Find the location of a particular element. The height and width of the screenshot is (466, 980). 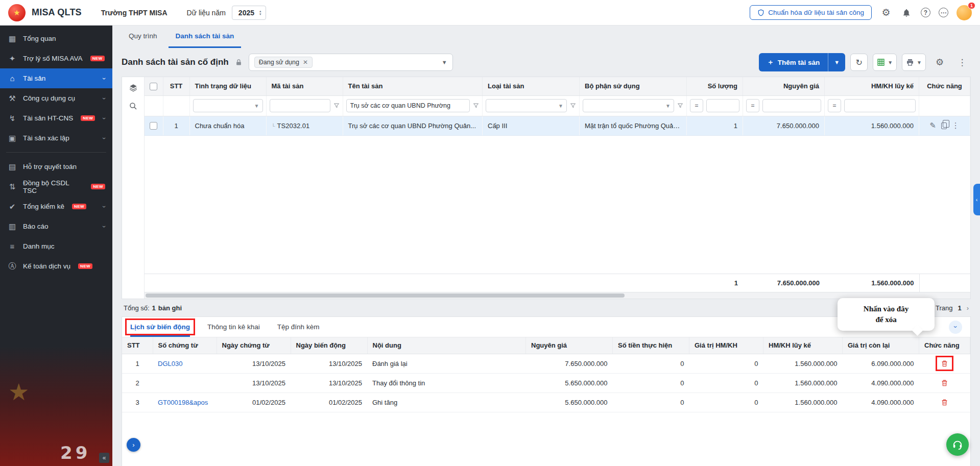

sidebar-item-dong-bo-csdl: ⇅ Đồng bộ CSDL TSC NEW is located at coordinates (56, 187).